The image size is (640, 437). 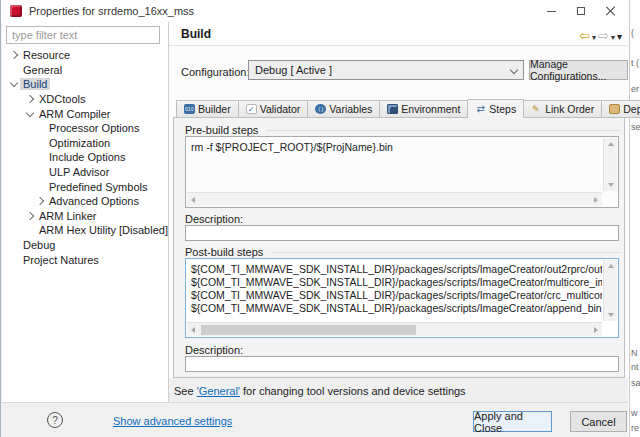 I want to click on tree-item-label: Build, so click(x=35, y=84).